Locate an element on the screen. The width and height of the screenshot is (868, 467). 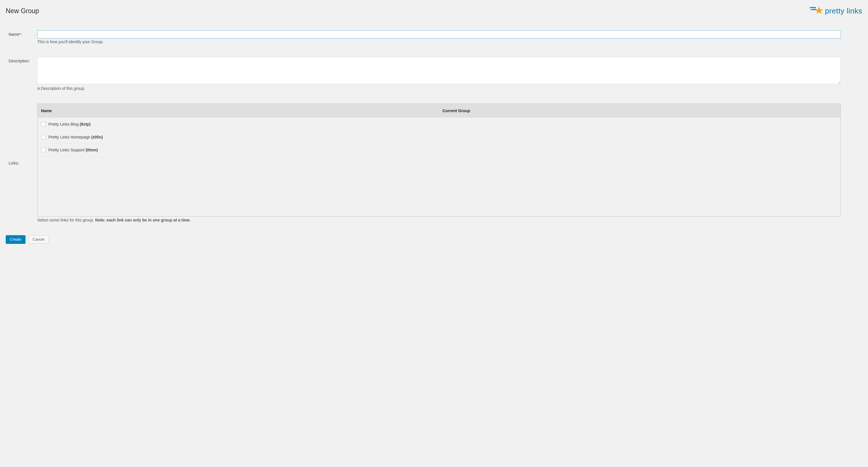
column-header-current-group: Current Group is located at coordinates (640, 111).